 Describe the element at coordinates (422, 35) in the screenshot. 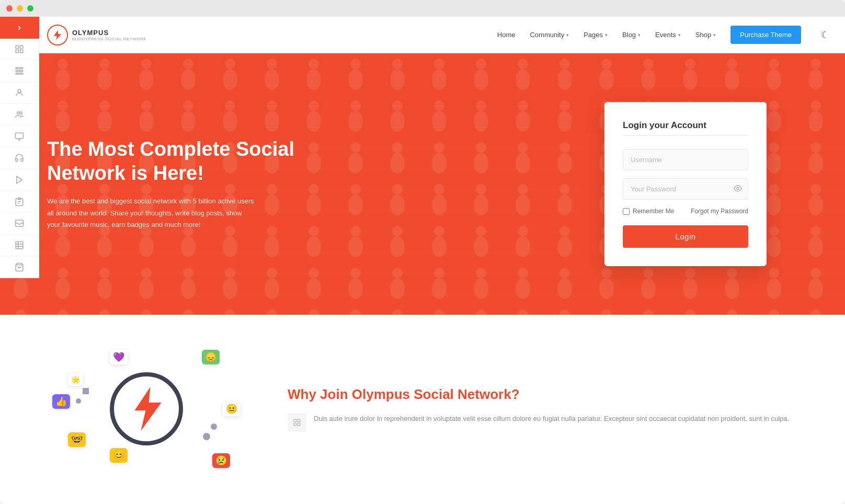

I see `navbar: OLYMPUS BUDDYPRESS SOCIAL NETWORK Home C…` at that location.